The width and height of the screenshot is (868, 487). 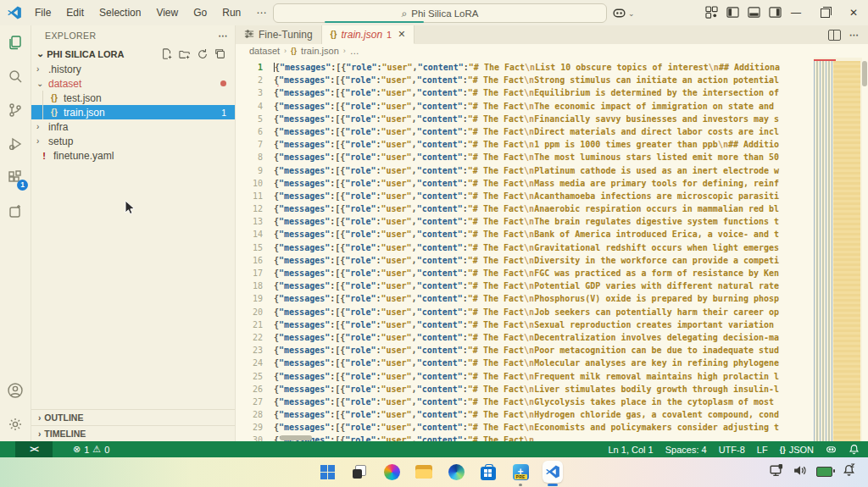 I want to click on minimize-icon: —, so click(x=796, y=13).